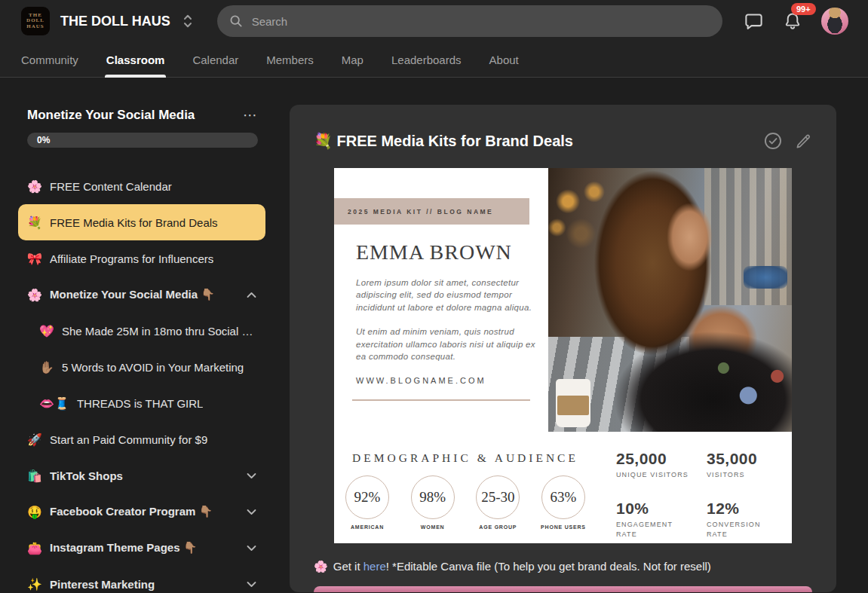 This screenshot has width=868, height=593. I want to click on sidebar-module-monetize-social-media: 🌸 Monetize Your Social Media 👇🏽, so click(142, 295).